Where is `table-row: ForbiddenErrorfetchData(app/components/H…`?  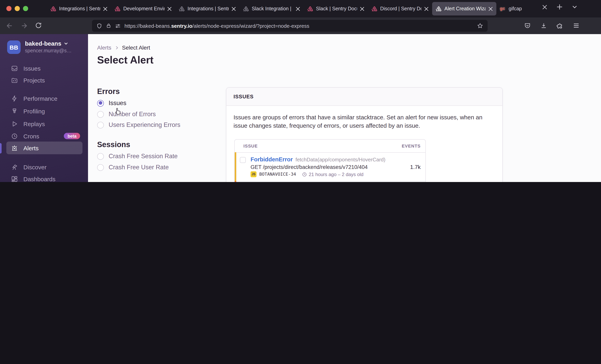
table-row: ForbiddenErrorfetchData(app/components/H… is located at coordinates (330, 167).